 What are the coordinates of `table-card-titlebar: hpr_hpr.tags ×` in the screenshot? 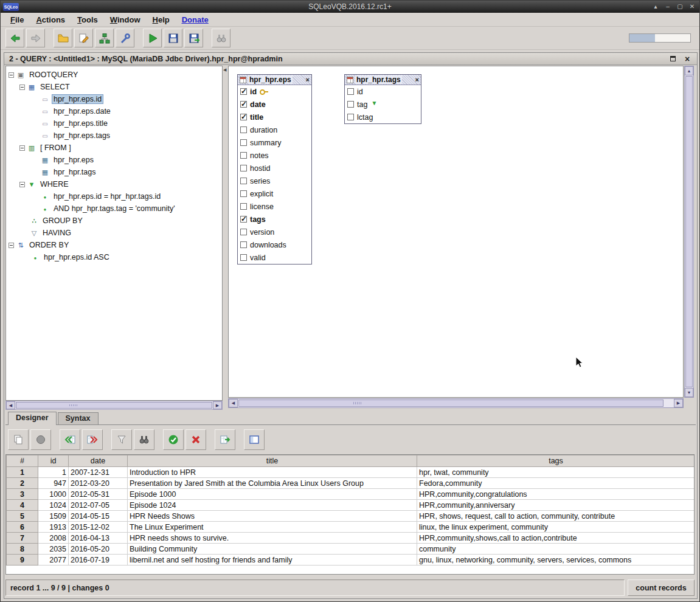 It's located at (383, 80).